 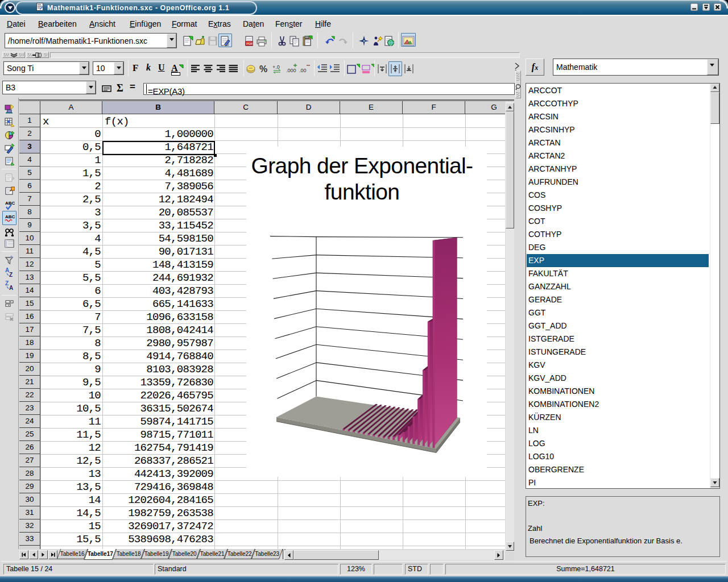 I want to click on svg-text: PDF, so click(x=250, y=44).